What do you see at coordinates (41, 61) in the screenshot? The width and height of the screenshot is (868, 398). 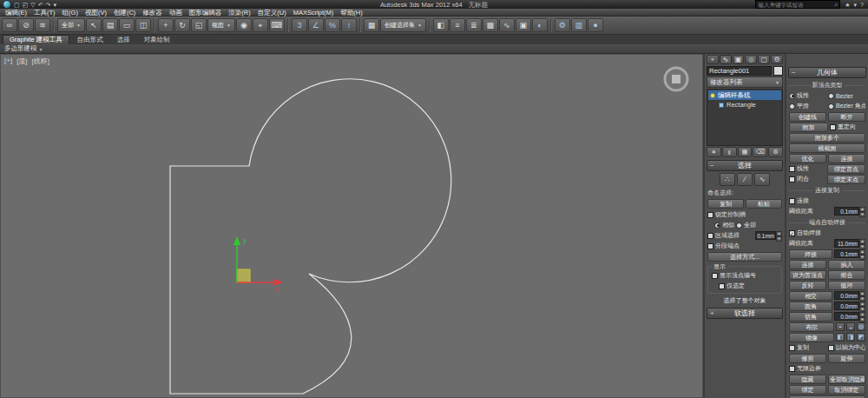 I see `viewport-shading-menu: [线框]` at bounding box center [41, 61].